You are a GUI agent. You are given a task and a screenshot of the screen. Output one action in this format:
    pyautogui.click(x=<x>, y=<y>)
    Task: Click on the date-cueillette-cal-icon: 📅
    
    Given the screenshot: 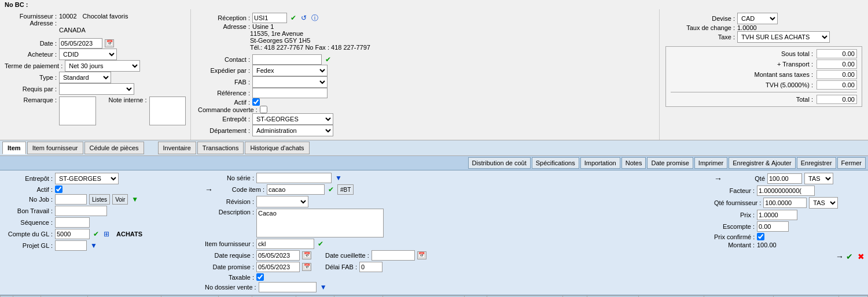 What is the action you would take?
    pyautogui.click(x=422, y=255)
    